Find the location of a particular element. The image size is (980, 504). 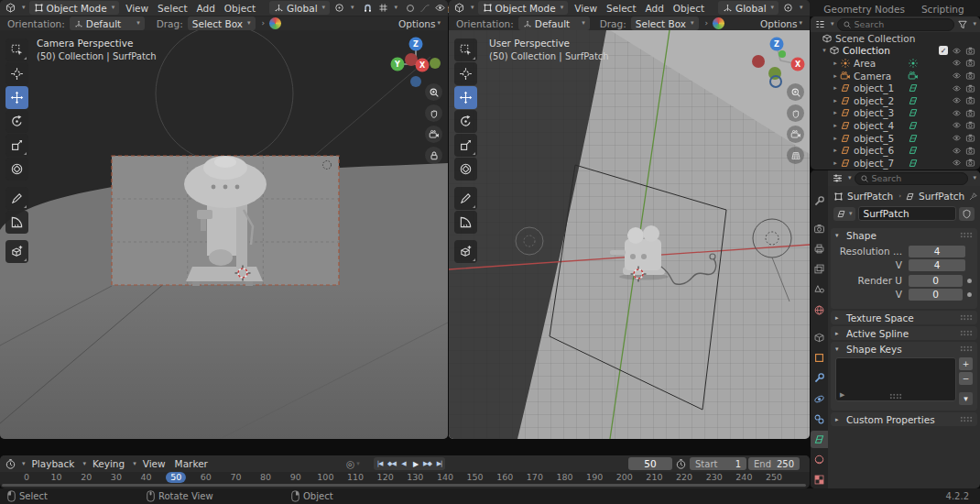

panel-custom-properties-header: ▸Custom Properties is located at coordinates (904, 420).